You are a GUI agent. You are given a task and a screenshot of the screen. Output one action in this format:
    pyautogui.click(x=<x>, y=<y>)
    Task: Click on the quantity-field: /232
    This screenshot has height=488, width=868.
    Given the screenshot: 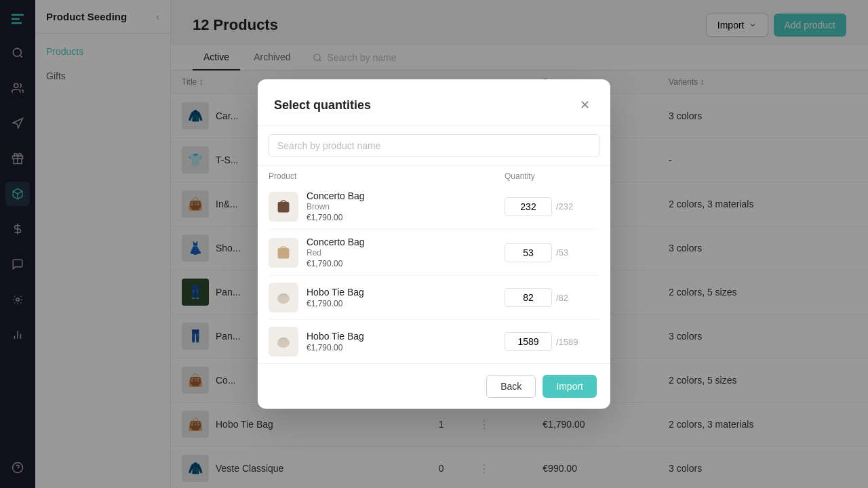 What is the action you would take?
    pyautogui.click(x=552, y=207)
    